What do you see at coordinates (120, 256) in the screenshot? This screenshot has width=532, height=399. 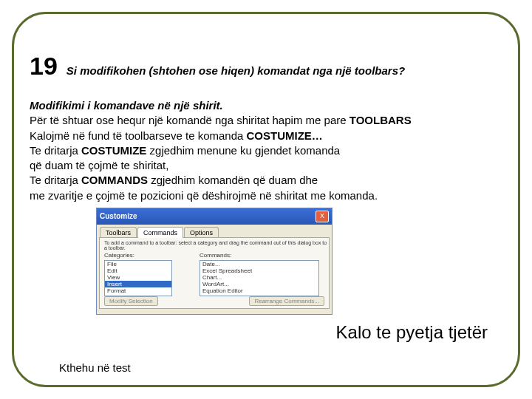 I see `categories-label: Categories:` at bounding box center [120, 256].